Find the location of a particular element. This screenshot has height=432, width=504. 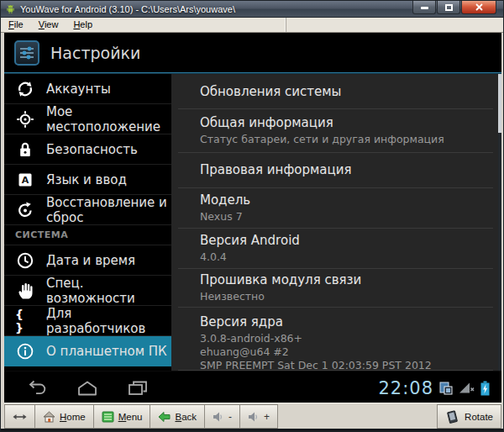

hand-icon is located at coordinates (25, 291).